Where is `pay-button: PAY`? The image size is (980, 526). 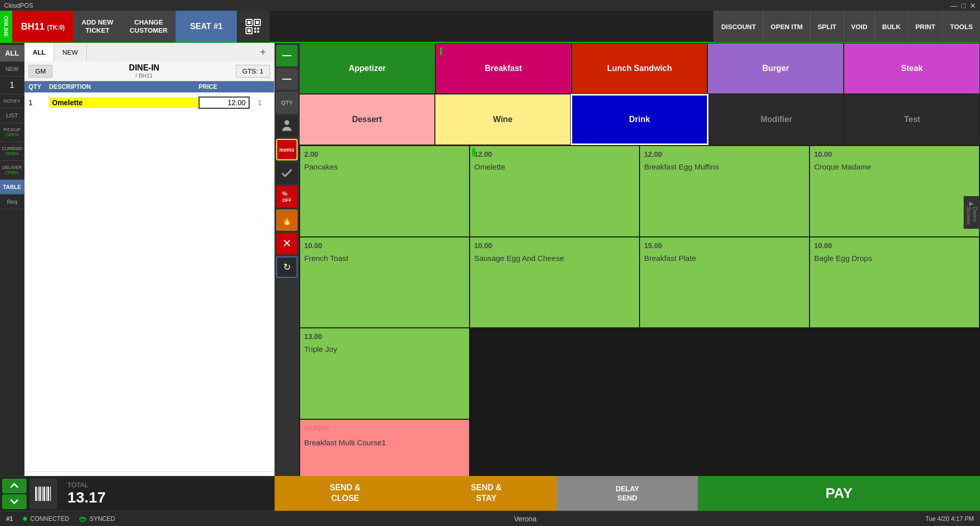
pay-button: PAY is located at coordinates (839, 493).